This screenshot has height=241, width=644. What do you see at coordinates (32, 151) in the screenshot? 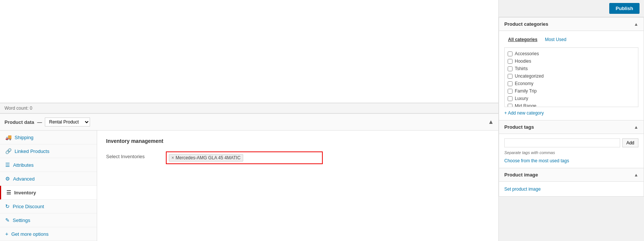
I see `tab-linked-products-label: Linked Products` at bounding box center [32, 151].